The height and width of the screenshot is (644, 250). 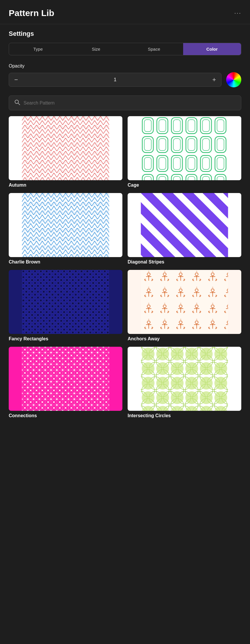 What do you see at coordinates (31, 13) in the screenshot?
I see `app-title: Pattern Lib` at bounding box center [31, 13].